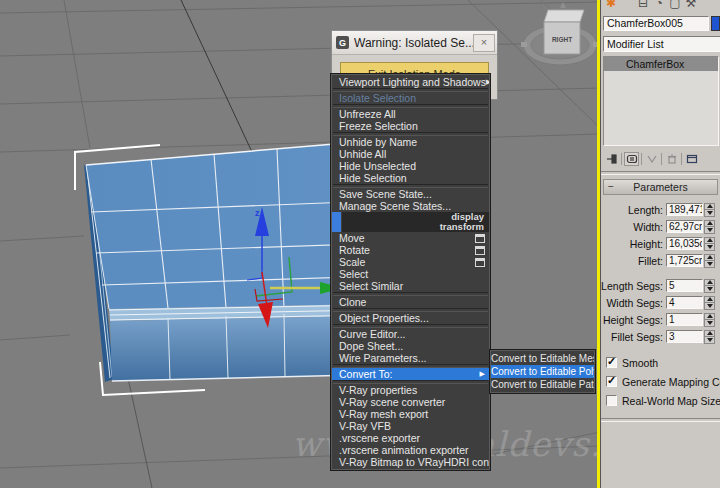 Image resolution: width=720 pixels, height=488 pixels. I want to click on toolbar-divider, so click(662, 159).